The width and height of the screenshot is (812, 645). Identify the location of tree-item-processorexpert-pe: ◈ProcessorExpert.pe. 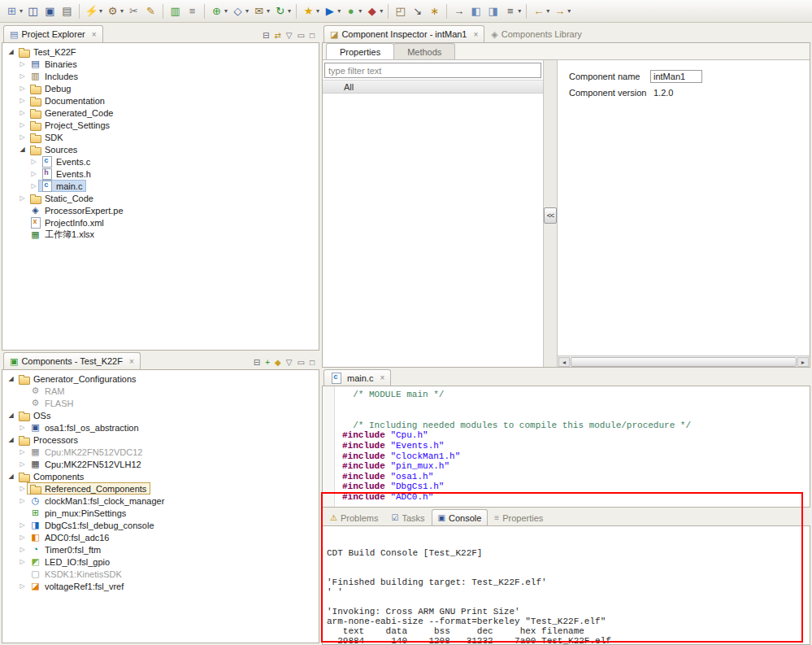
(161, 210).